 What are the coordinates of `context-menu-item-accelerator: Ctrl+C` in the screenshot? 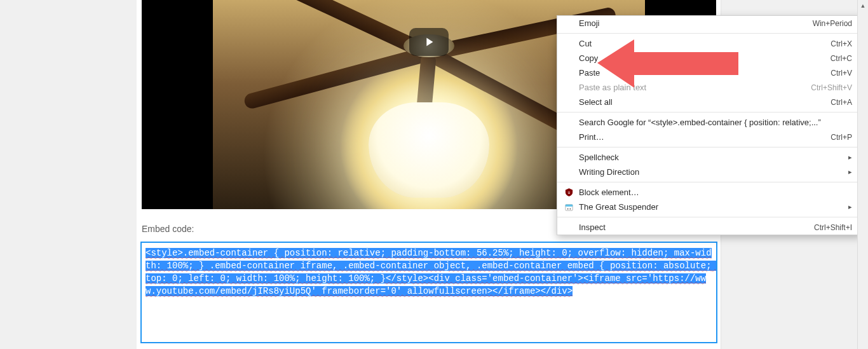 It's located at (841, 58).